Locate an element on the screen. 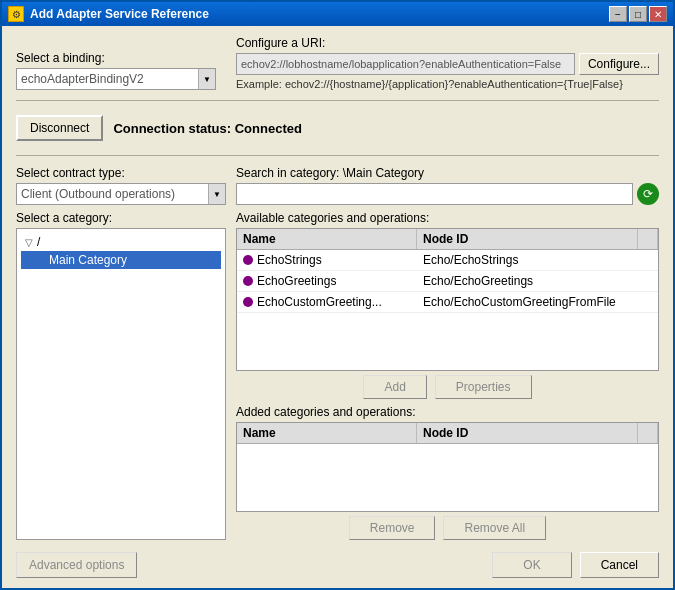  footer-row: Advanced options OK Cancel is located at coordinates (338, 562).